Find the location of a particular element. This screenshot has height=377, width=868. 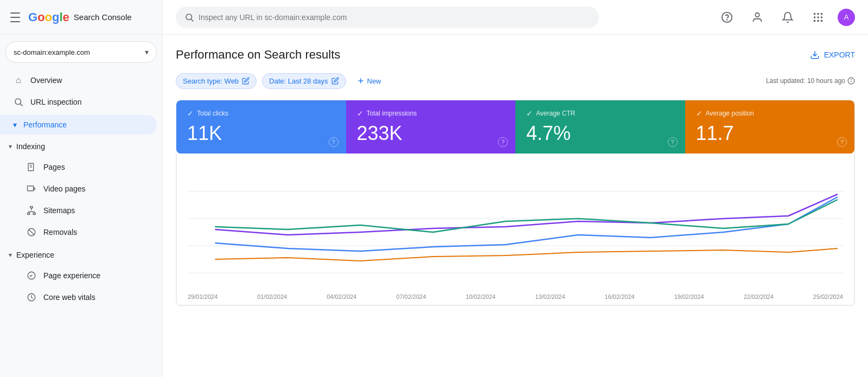

position-label-row: ✓ Average position is located at coordinates (770, 113).